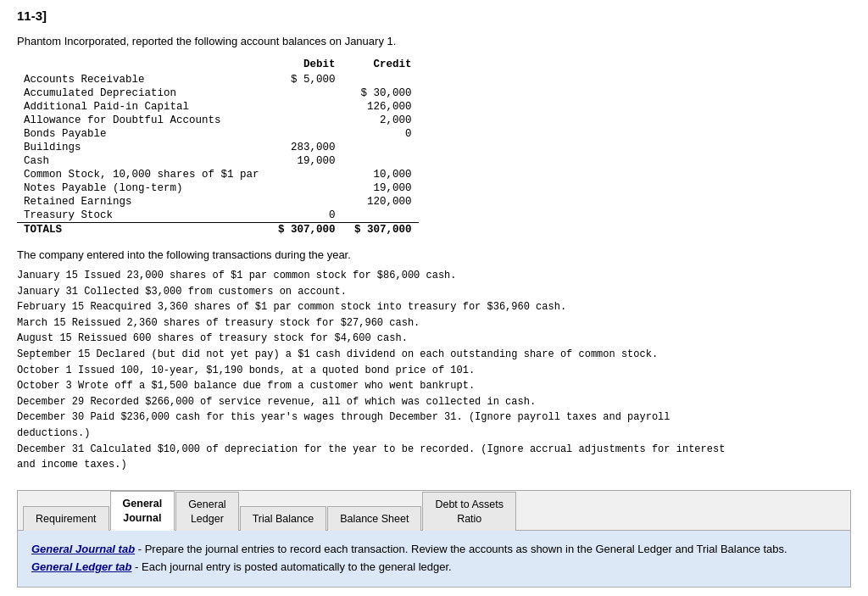  Describe the element at coordinates (218, 148) in the screenshot. I see `table-row: Buildings 283,000` at that location.